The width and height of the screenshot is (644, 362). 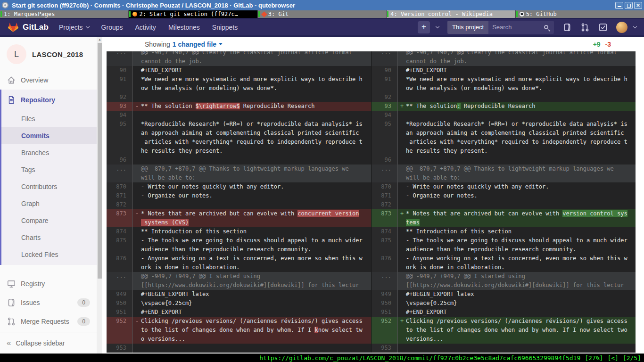 What do you see at coordinates (468, 27) in the screenshot?
I see `search-scope-chip: This project` at bounding box center [468, 27].